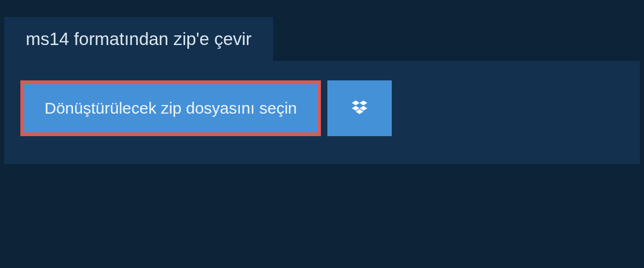 This screenshot has height=268, width=644. Describe the element at coordinates (171, 108) in the screenshot. I see `select-file-button: Dönüştürülecek zip dosyasını seçin` at that location.